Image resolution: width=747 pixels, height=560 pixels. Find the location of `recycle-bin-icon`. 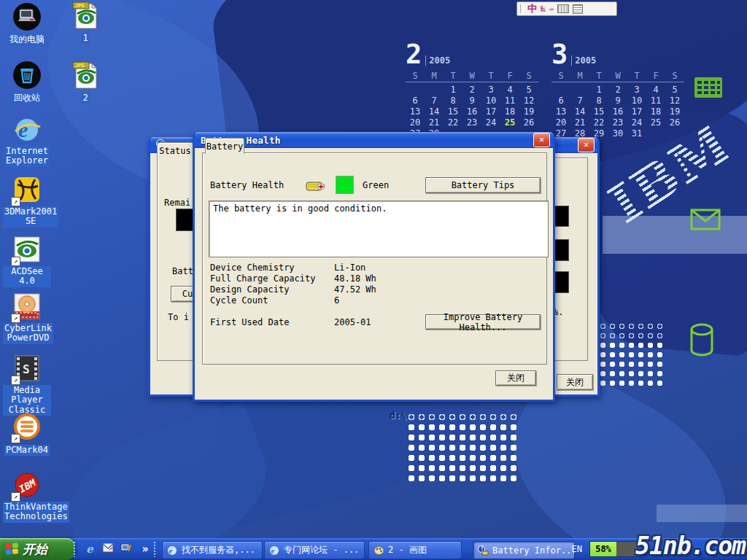

recycle-bin-icon is located at coordinates (27, 75).